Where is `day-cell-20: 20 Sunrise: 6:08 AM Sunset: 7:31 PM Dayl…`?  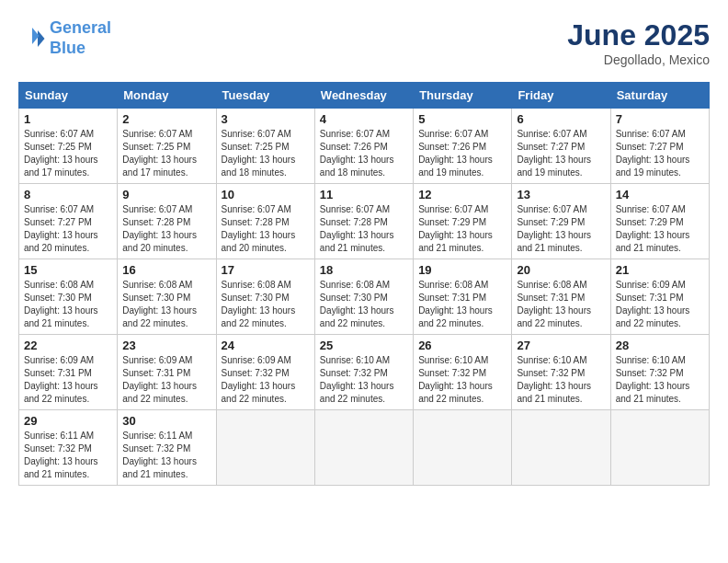
day-cell-20: 20 Sunrise: 6:08 AM Sunset: 7:31 PM Dayl… is located at coordinates (561, 297).